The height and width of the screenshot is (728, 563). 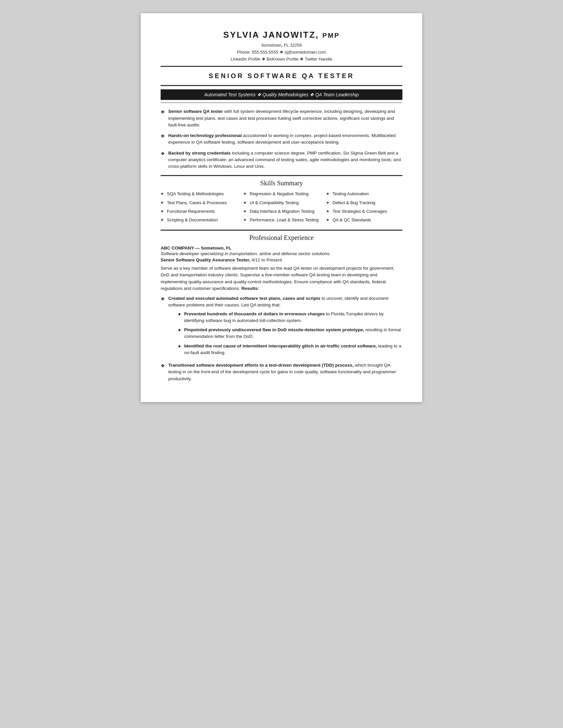 I want to click on summary-section: ❖ Senior software QA tester with full sy…, so click(x=282, y=139).